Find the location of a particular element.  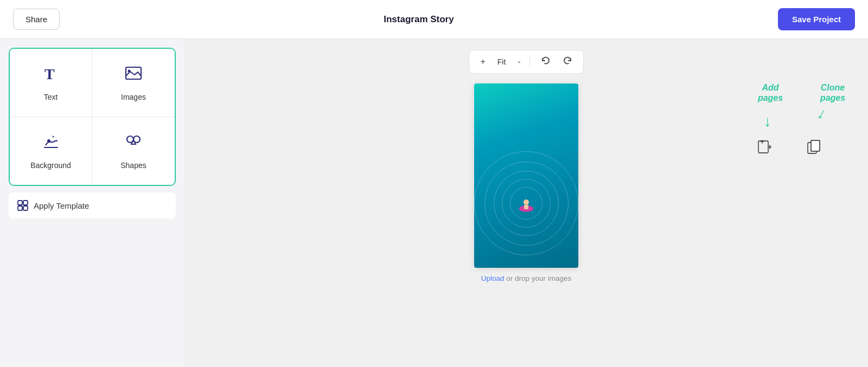

apply-template-button: Apply Template is located at coordinates (92, 205).